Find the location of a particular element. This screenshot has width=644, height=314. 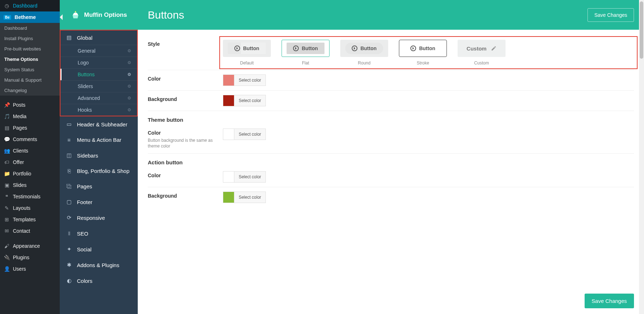

plug-icon: 🔌 is located at coordinates (7, 257).